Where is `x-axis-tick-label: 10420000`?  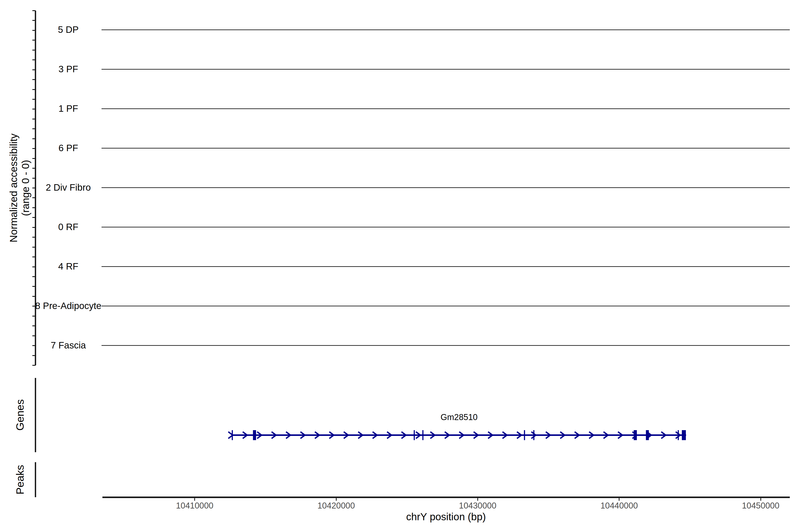
x-axis-tick-label: 10420000 is located at coordinates (336, 506).